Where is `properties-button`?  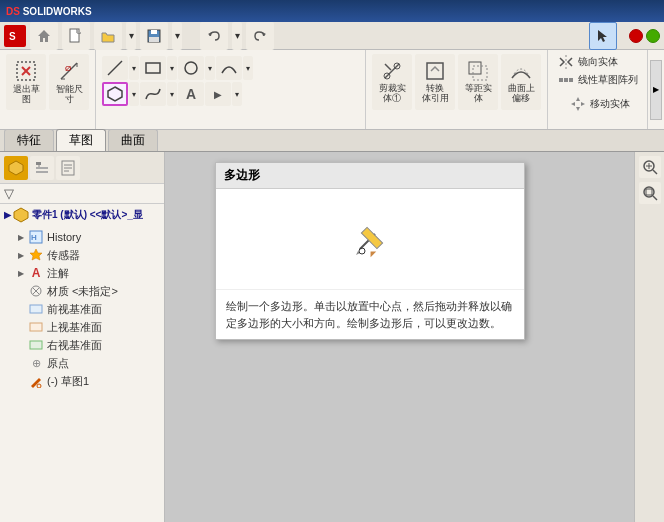 properties-button is located at coordinates (68, 168).